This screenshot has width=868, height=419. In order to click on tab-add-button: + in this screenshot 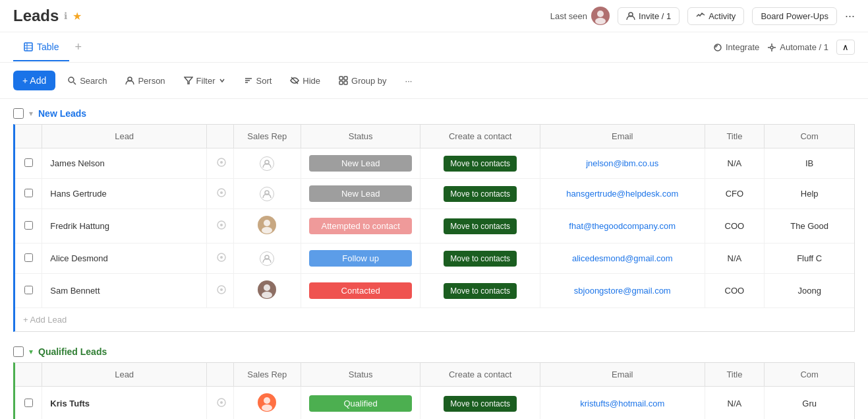, I will do `click(78, 48)`.